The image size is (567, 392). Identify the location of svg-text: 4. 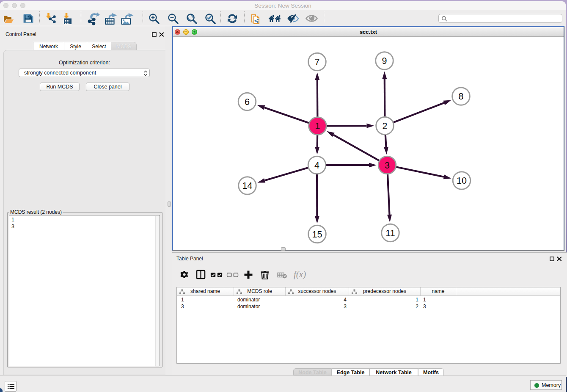
(317, 166).